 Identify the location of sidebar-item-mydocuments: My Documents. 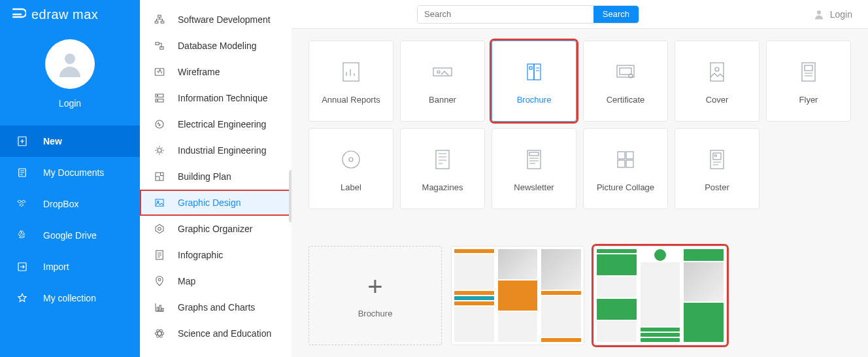
(70, 173).